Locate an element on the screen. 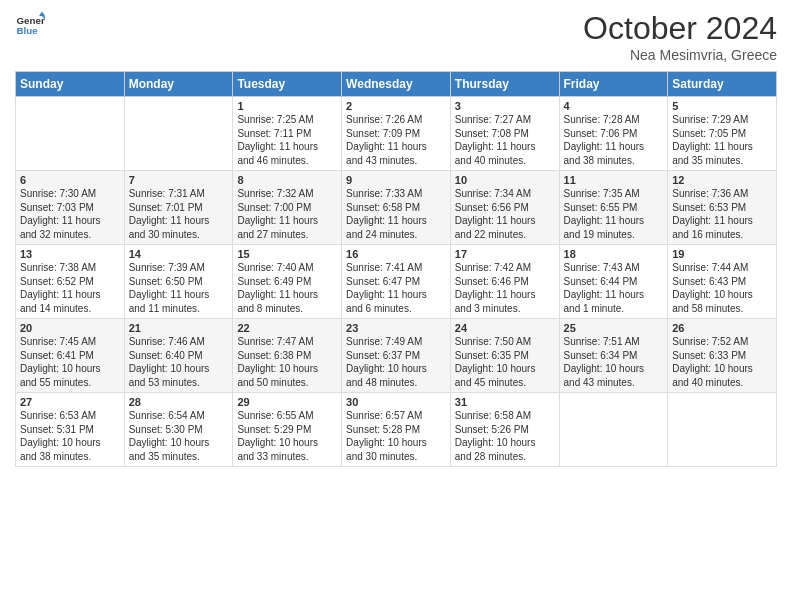 The image size is (792, 612). day-number: 18 is located at coordinates (614, 254).